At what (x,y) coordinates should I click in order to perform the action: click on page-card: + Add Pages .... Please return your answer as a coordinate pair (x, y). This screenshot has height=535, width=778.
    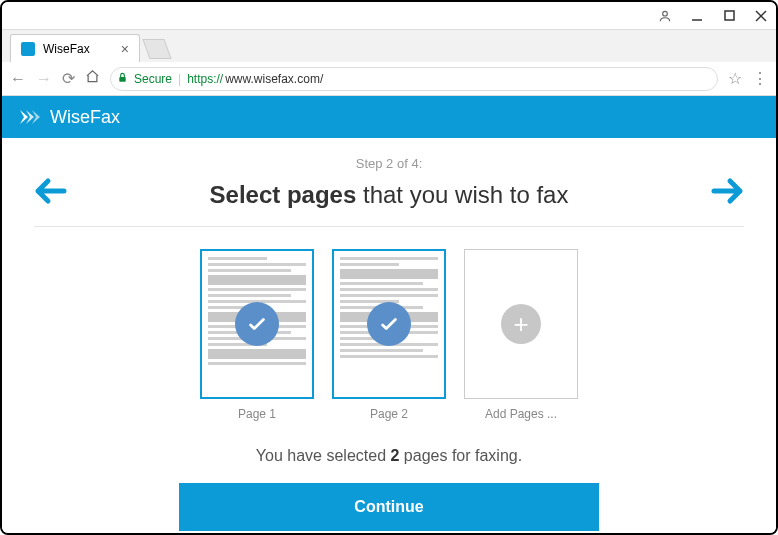
    Looking at the image, I should click on (521, 335).